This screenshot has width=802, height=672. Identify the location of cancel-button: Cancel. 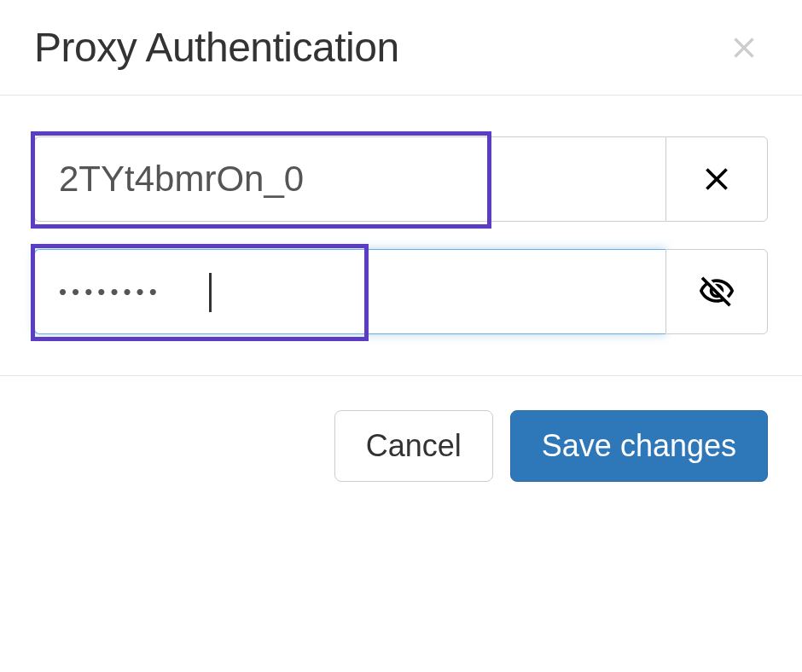
(414, 446).